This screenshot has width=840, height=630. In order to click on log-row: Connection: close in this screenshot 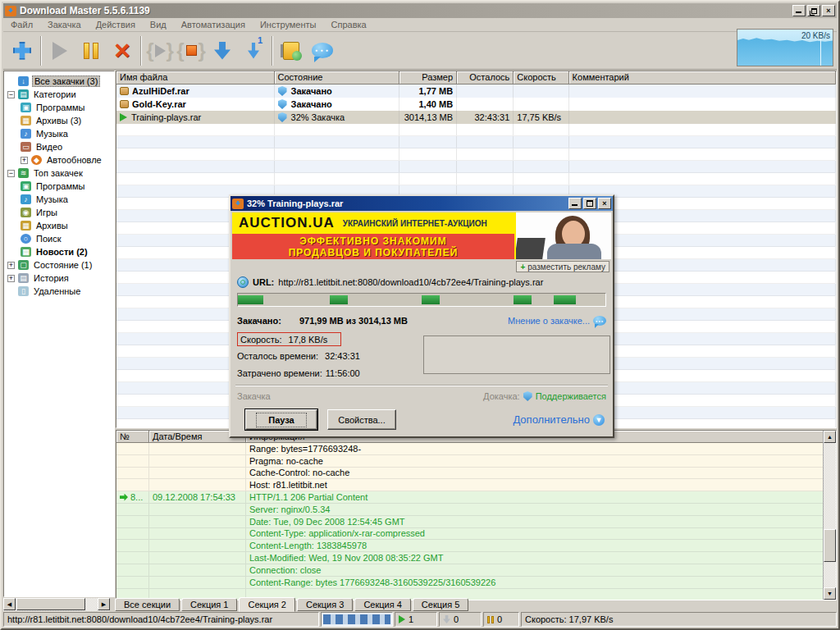, I will do `click(476, 571)`.